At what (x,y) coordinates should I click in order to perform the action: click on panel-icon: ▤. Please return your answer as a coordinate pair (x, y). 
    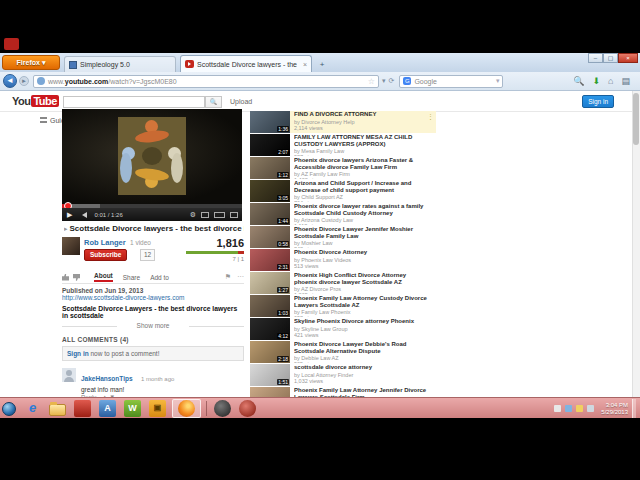
    Looking at the image, I should click on (626, 81).